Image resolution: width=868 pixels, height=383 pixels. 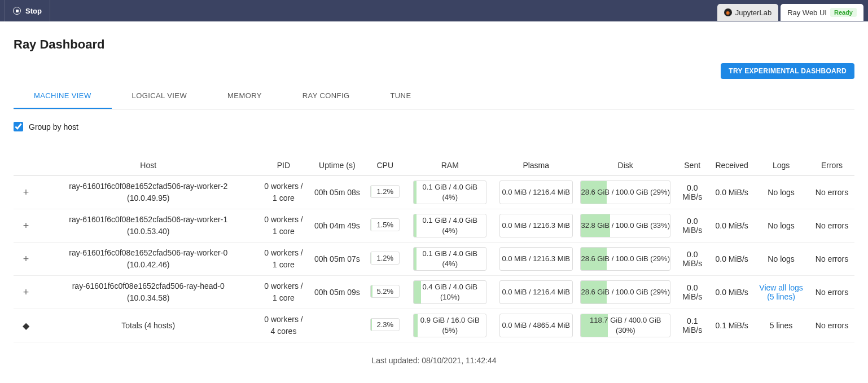 I want to click on host-cell: ray-61601f6c0f08e1652cfad506-ray-head-0 …, so click(x=148, y=292).